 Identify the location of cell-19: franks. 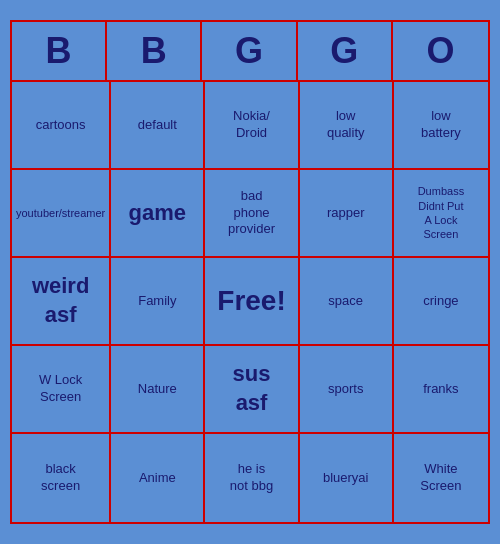
(441, 390).